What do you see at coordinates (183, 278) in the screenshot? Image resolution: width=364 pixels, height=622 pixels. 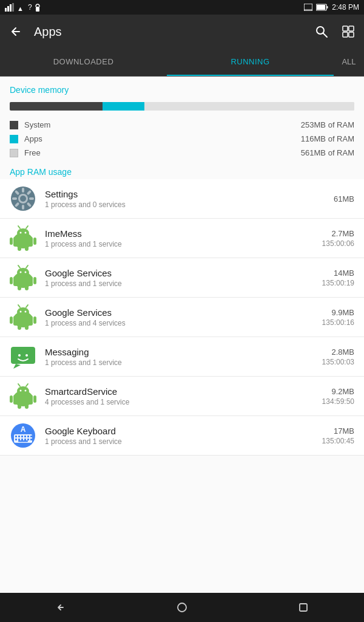 I see `app-info: Google Services 1 process and 1 service` at bounding box center [183, 278].